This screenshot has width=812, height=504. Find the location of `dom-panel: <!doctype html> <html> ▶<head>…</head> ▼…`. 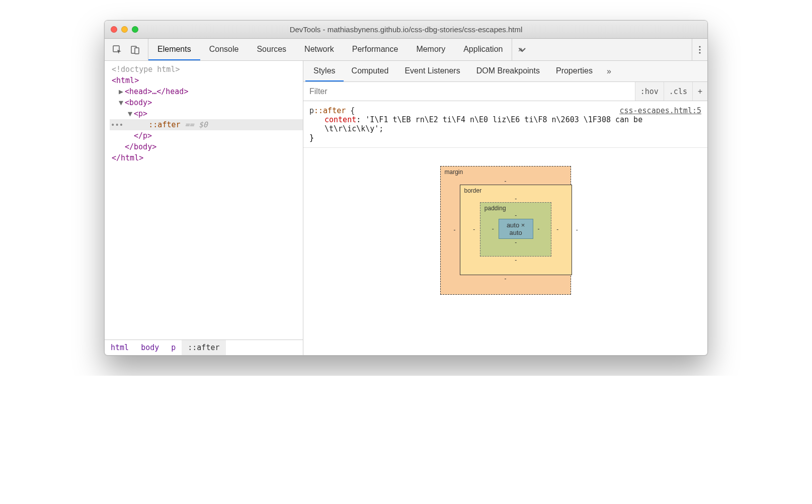

dom-panel: <!doctype html> <html> ▶<head>…</head> ▼… is located at coordinates (204, 208).